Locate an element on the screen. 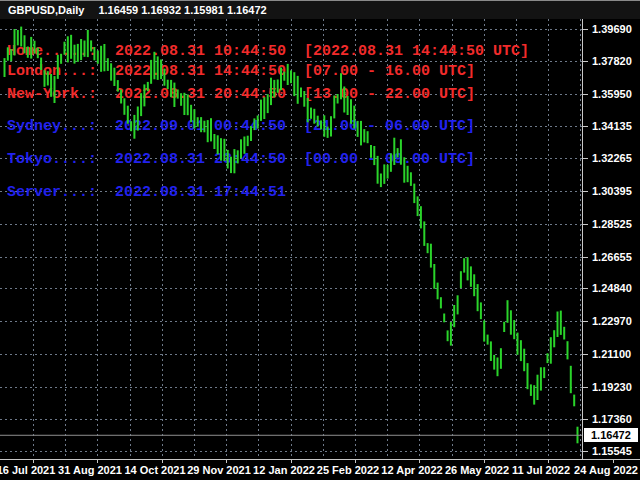  current-price-tag: 1.16472 is located at coordinates (611, 435).